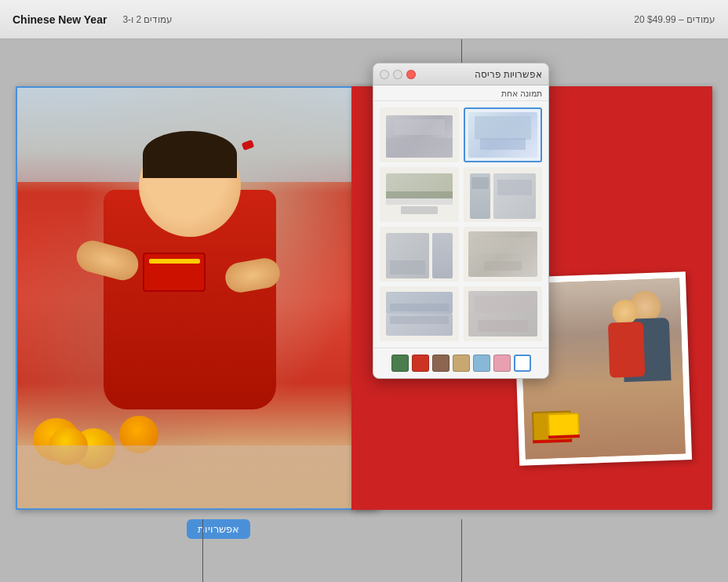 This screenshot has height=582, width=728. Describe the element at coordinates (147, 20) in the screenshot. I see `page-range: עמודים 2 ו-3` at that location.